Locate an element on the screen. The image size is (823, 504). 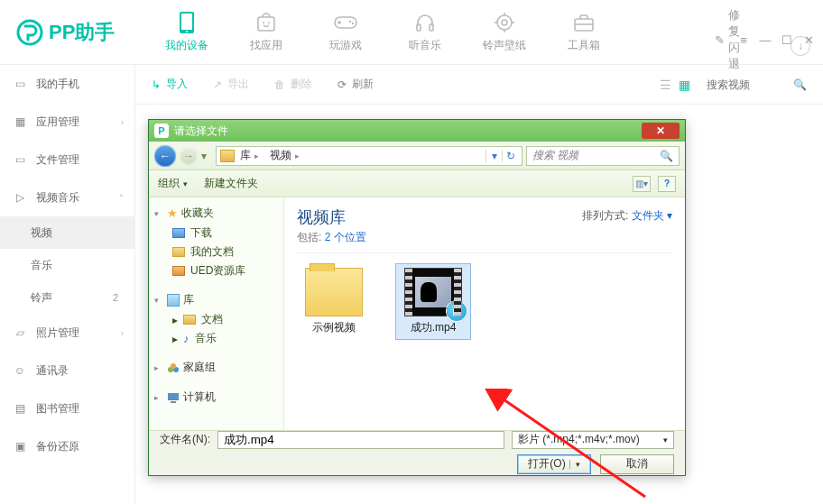
sidebar-app-manage: ▦应用管理› is located at coordinates (67, 122).